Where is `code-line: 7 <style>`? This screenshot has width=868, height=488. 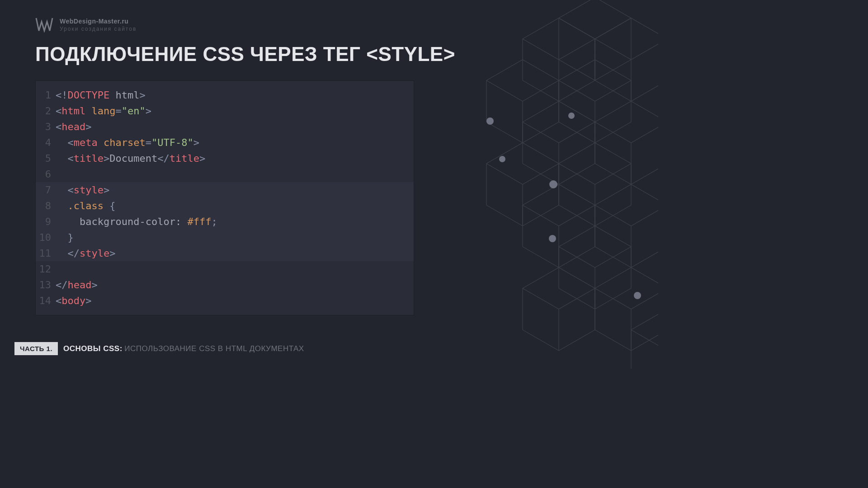 code-line: 7 <style> is located at coordinates (225, 190).